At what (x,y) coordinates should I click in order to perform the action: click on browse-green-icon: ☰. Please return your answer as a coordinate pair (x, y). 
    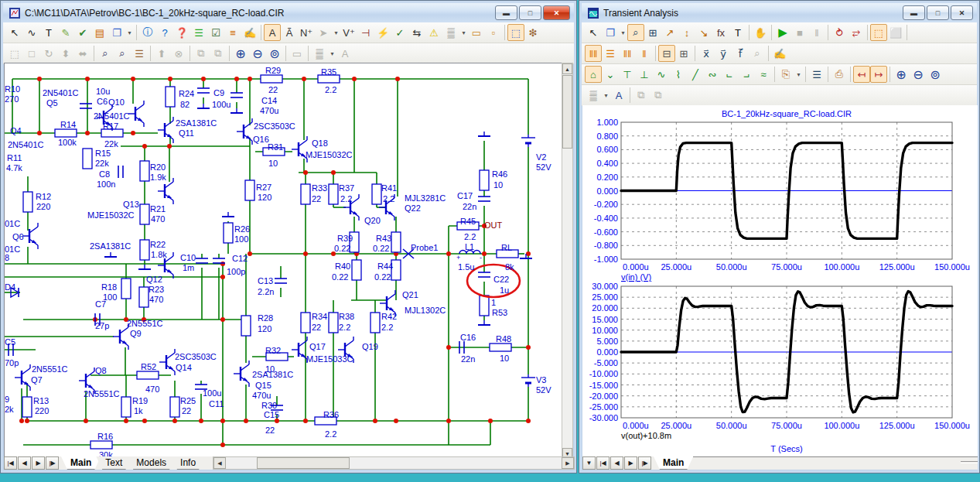
    Looking at the image, I should click on (199, 32).